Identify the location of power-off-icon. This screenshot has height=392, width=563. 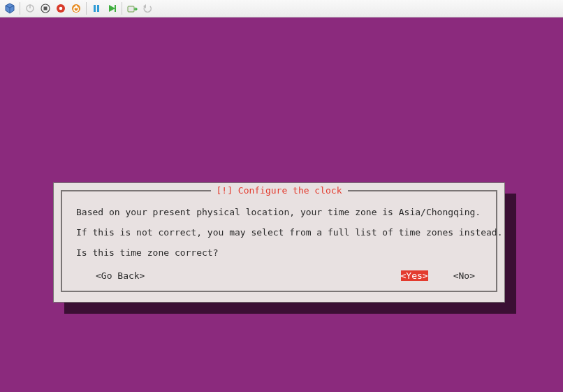
(76, 8).